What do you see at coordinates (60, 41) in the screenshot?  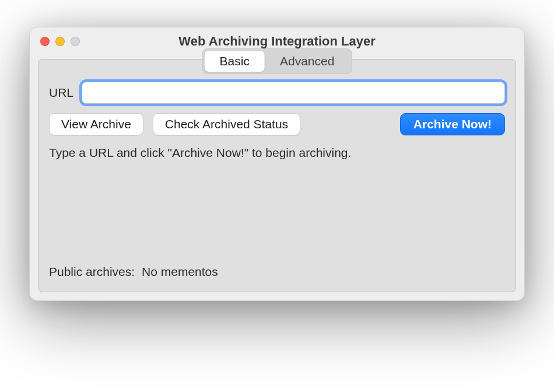 I see `minimize-icon` at bounding box center [60, 41].